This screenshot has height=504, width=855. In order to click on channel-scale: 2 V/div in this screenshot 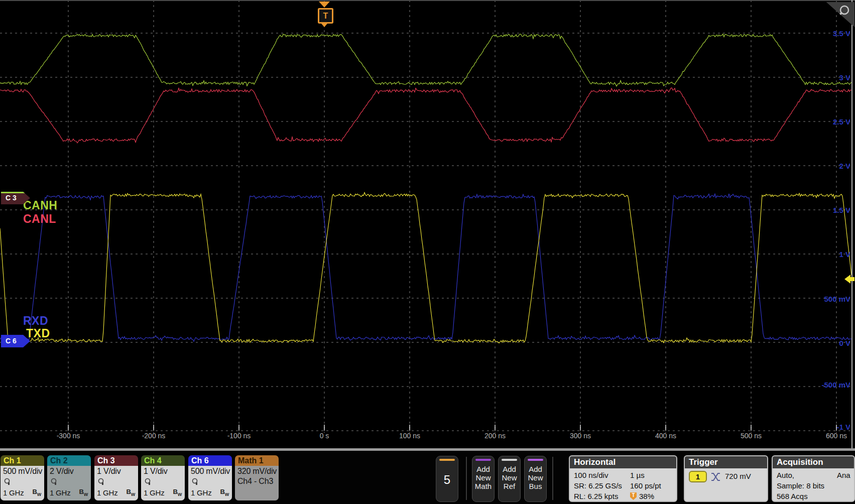, I will do `click(62, 471)`.